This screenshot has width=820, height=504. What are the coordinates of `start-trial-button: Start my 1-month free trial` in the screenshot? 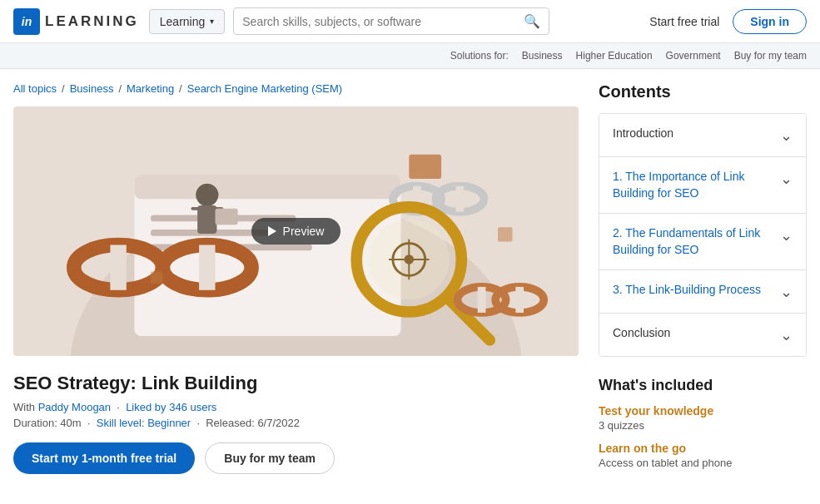 It's located at (104, 458).